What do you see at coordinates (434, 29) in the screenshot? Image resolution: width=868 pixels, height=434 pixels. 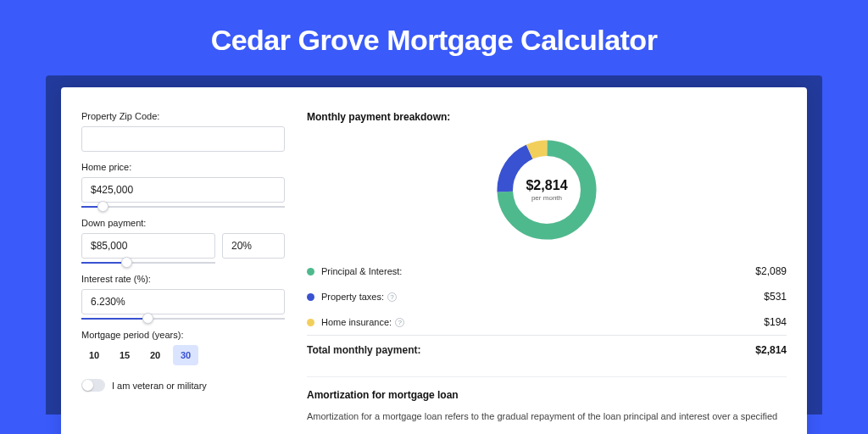 I see `page-title: Cedar Grove Mortgage Calculator` at bounding box center [434, 29].